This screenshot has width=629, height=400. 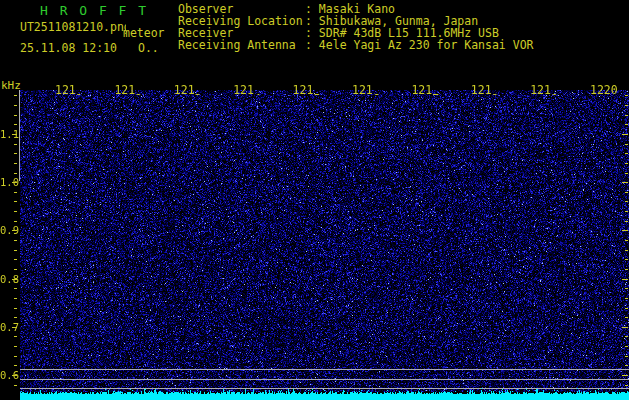 What do you see at coordinates (307, 90) in the screenshot?
I see `time-axis-label: 1215` at bounding box center [307, 90].